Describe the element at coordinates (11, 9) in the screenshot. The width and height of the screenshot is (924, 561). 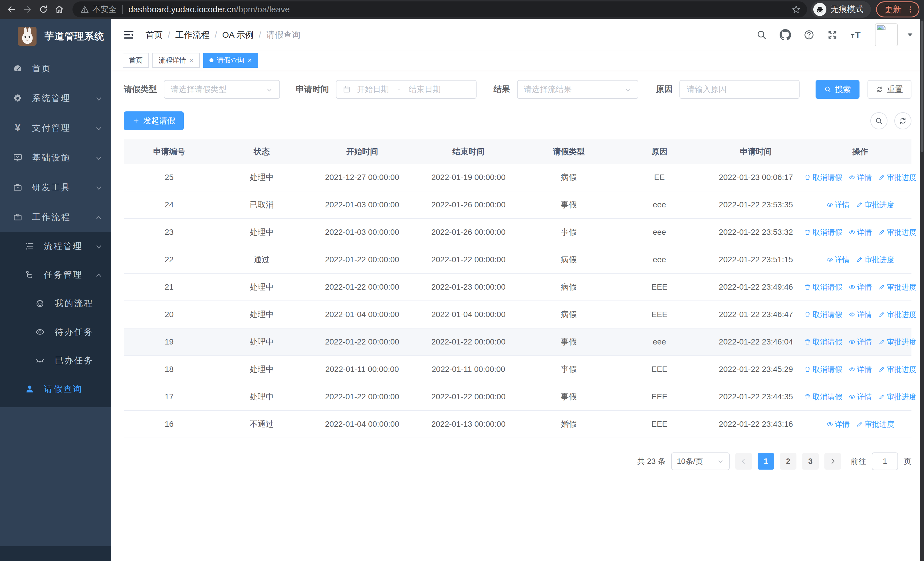
I see `browser-back-button` at that location.